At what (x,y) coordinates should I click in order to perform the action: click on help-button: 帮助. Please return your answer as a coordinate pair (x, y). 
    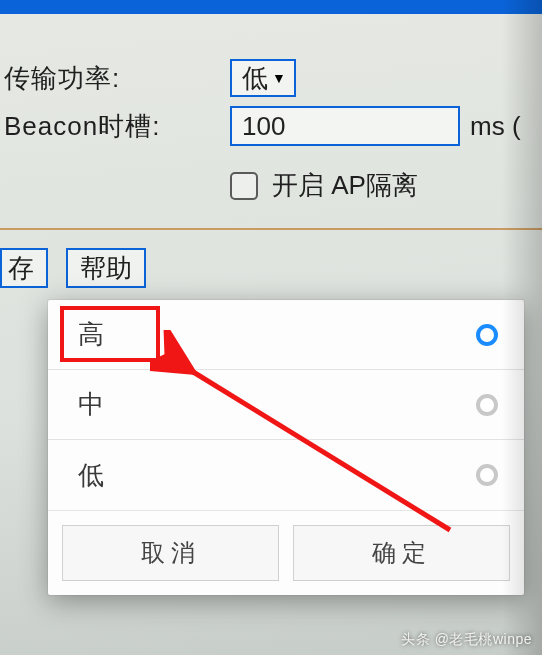
    Looking at the image, I should click on (106, 268).